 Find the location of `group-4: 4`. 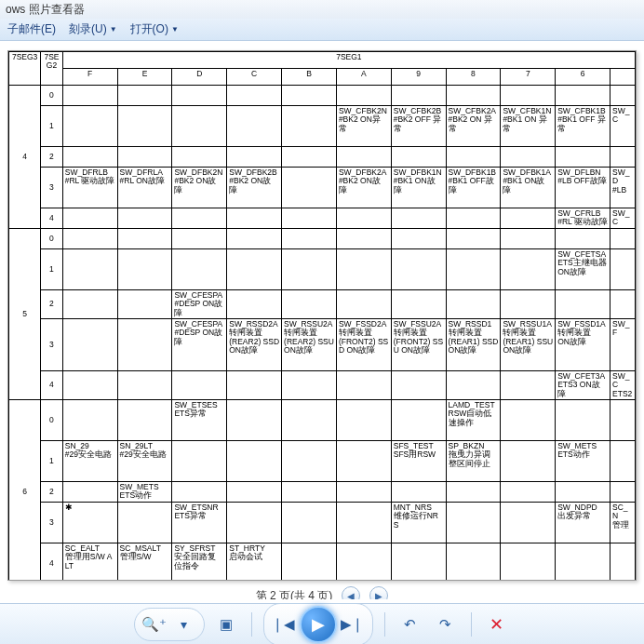

group-4: 4 is located at coordinates (25, 157).